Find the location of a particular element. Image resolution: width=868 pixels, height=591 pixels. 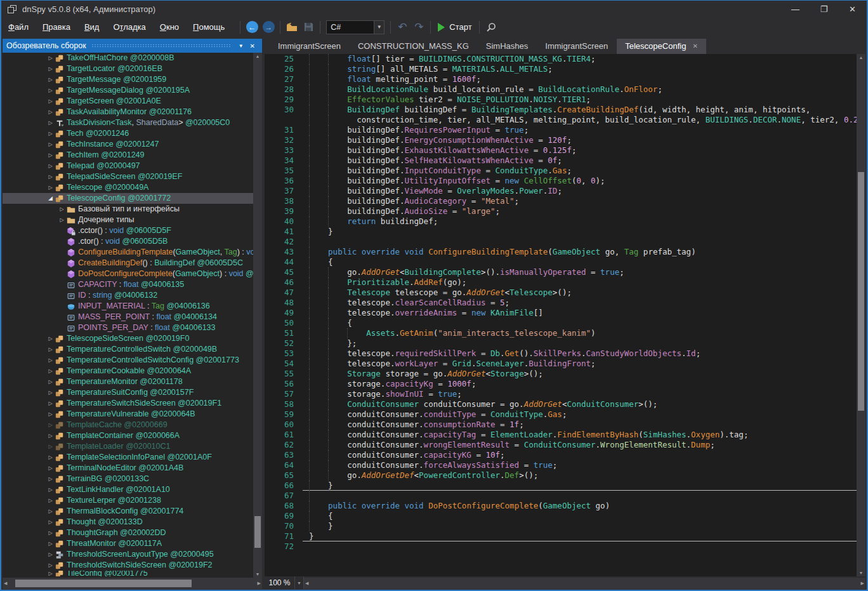

tree-item: ▷TechInstance @02001247 is located at coordinates (128, 145).